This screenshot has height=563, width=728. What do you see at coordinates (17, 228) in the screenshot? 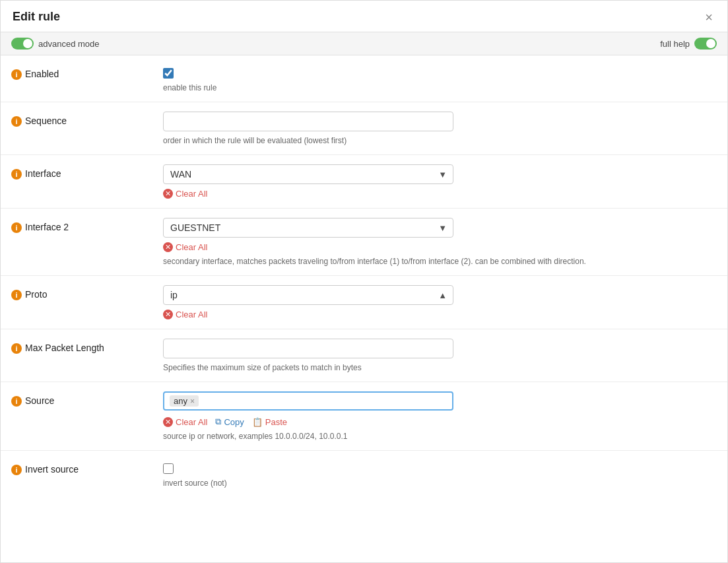
I see `interface2-info-icon: i` at bounding box center [17, 228].